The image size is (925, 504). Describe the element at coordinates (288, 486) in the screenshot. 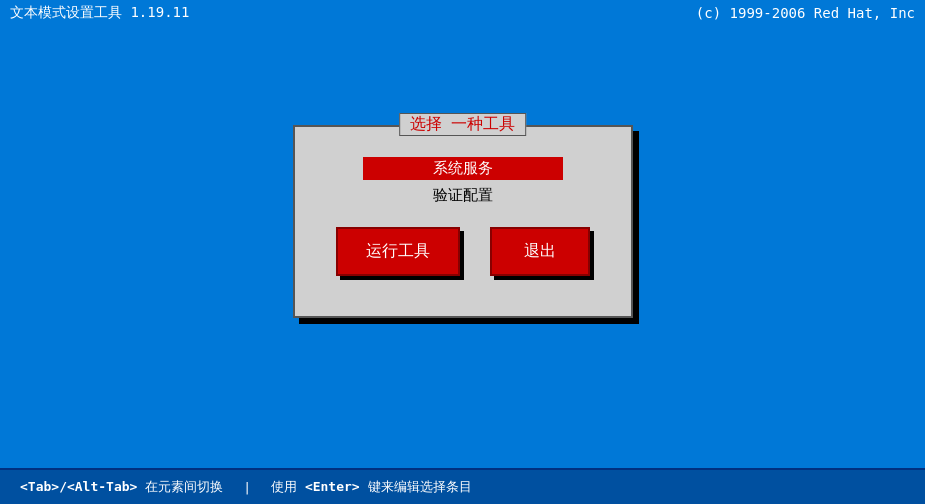

I see `footer-hint2-prefix: 使用` at that location.